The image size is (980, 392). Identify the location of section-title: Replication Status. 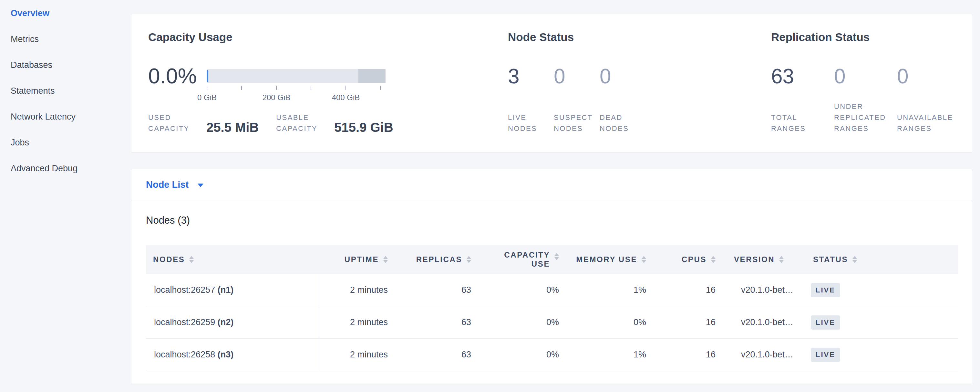
(820, 37).